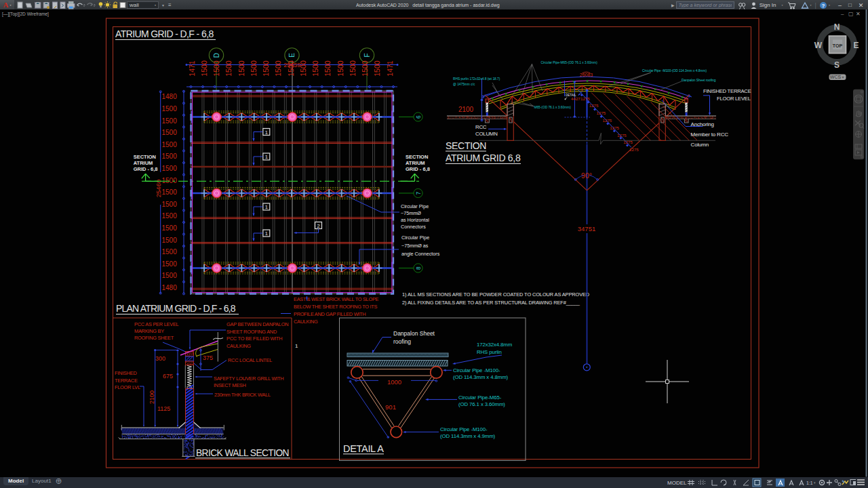 Image resolution: width=868 pixels, height=488 pixels. Describe the element at coordinates (243, 394) in the screenshot. I see `svg-text: 230mm THK BRICK WALL` at that location.